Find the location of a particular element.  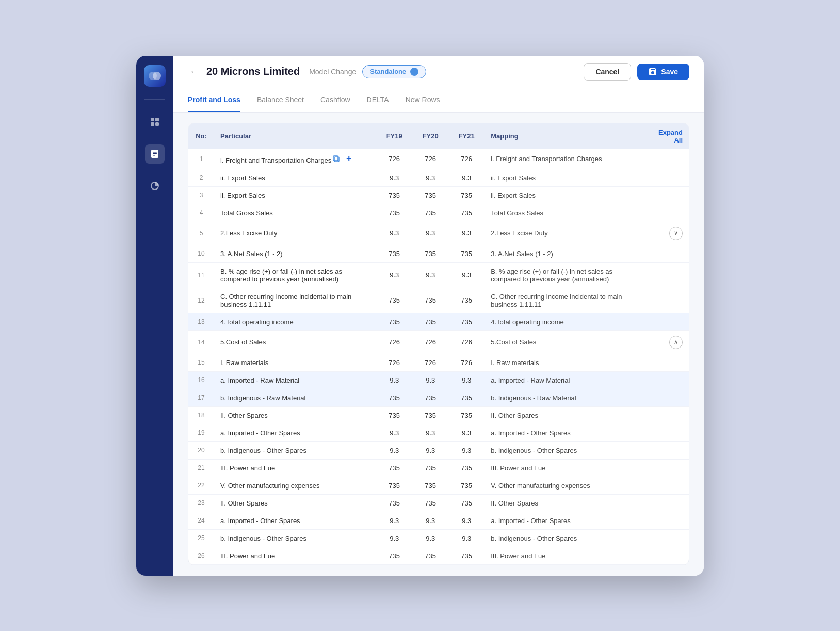

back-button: ← is located at coordinates (194, 72).